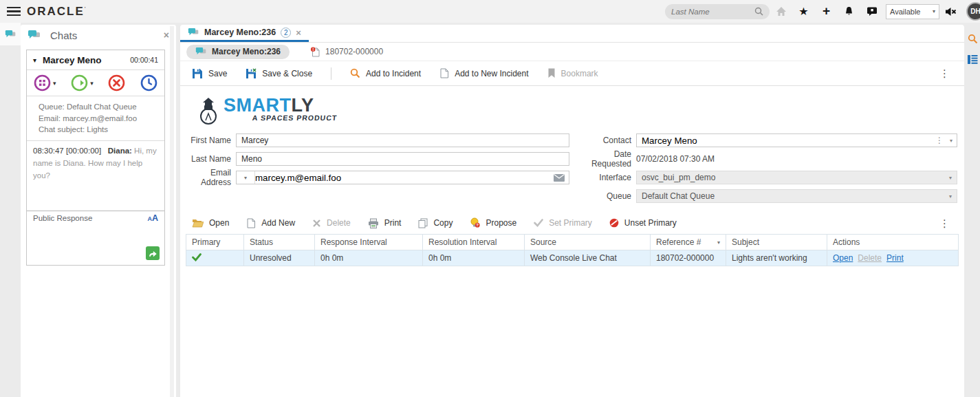 The width and height of the screenshot is (980, 397). Describe the element at coordinates (369, 242) in the screenshot. I see `col-response-interval: Response Interval` at that location.